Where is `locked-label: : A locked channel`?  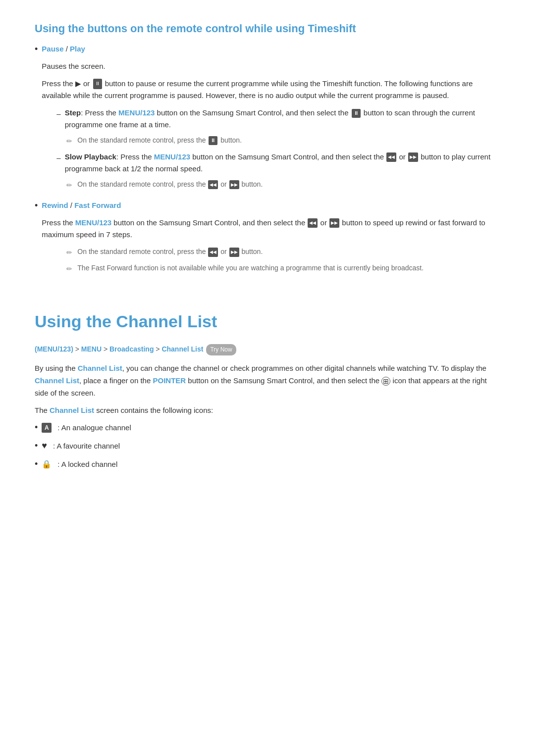
locked-label: : A locked channel is located at coordinates (87, 464).